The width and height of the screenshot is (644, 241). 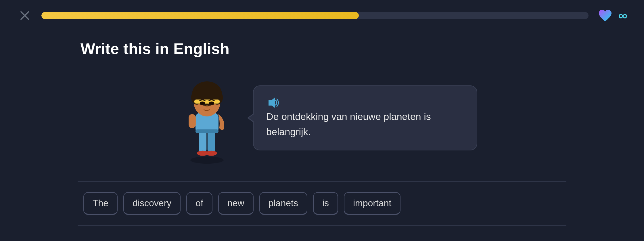 What do you see at coordinates (283, 204) in the screenshot?
I see `word-chip: planets` at bounding box center [283, 204].